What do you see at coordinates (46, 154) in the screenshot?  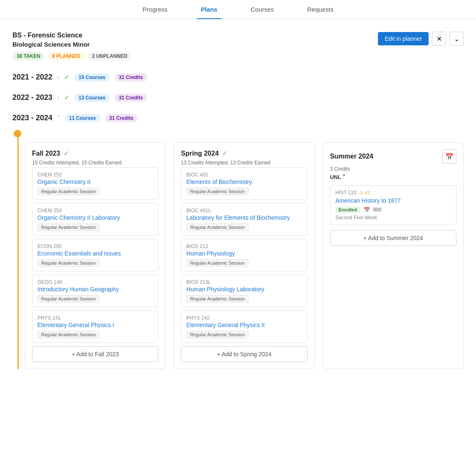 I see `fall2023-title: Fall 2023` at bounding box center [46, 154].